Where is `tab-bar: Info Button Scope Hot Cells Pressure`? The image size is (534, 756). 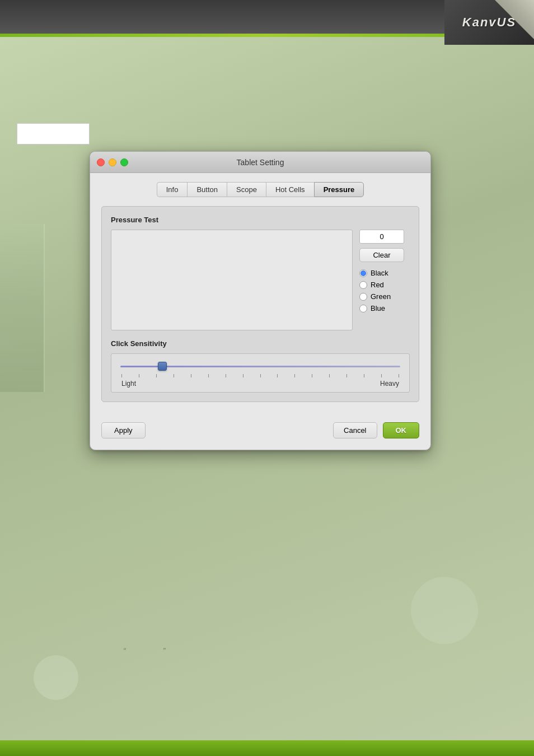 tab-bar: Info Button Scope Hot Cells Pressure is located at coordinates (260, 189).